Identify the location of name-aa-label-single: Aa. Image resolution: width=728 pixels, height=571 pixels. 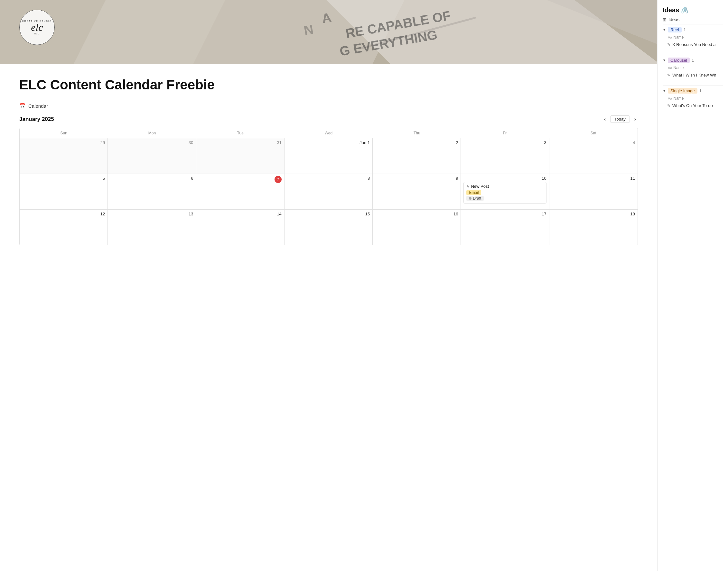
(670, 98).